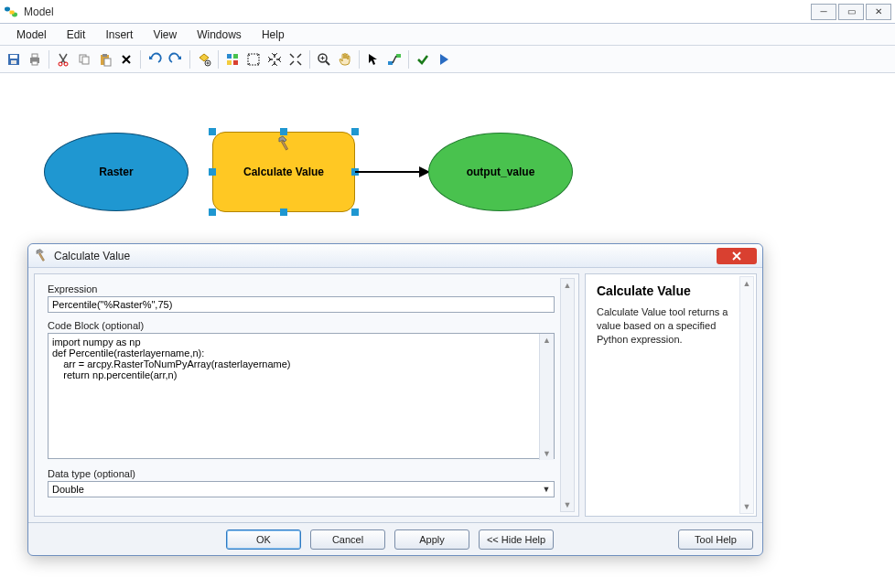  Describe the element at coordinates (716, 540) in the screenshot. I see `tool-help-button: Tool Help` at that location.